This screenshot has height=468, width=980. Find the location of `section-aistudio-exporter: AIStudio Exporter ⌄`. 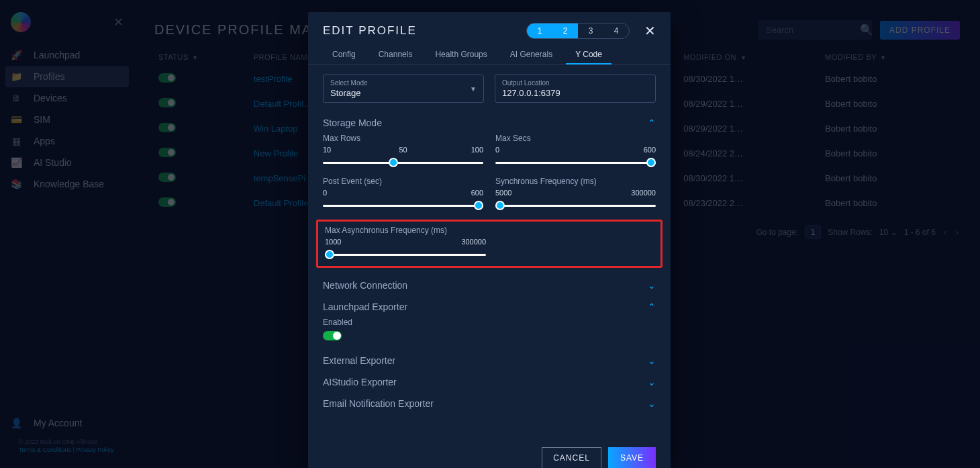

section-aistudio-exporter: AIStudio Exporter ⌄ is located at coordinates (489, 382).